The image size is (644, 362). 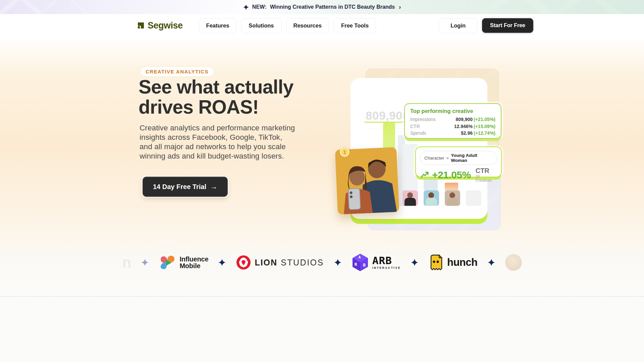 What do you see at coordinates (218, 25) in the screenshot?
I see `nav-item-features: Features` at bounding box center [218, 25].